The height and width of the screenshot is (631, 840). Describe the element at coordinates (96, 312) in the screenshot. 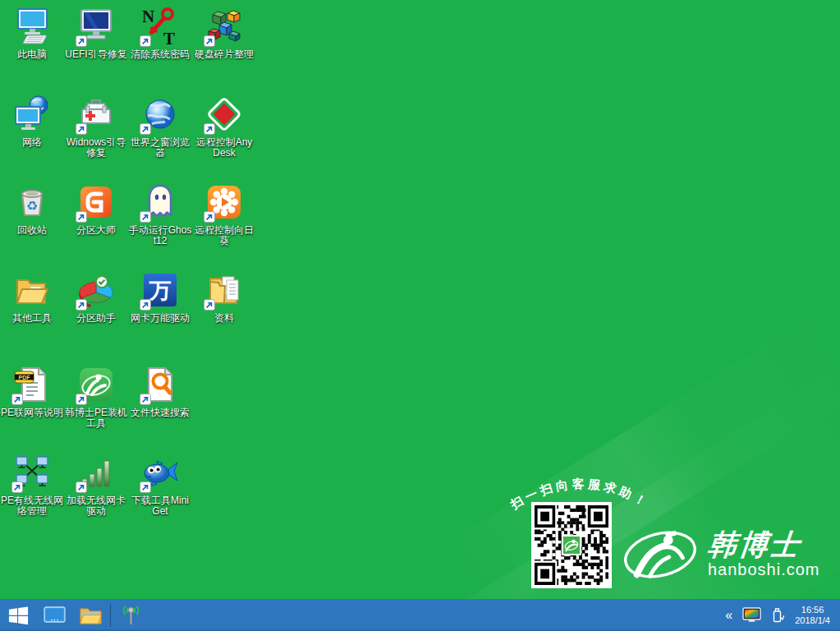

I see `desktop-icon: 分区助手` at that location.